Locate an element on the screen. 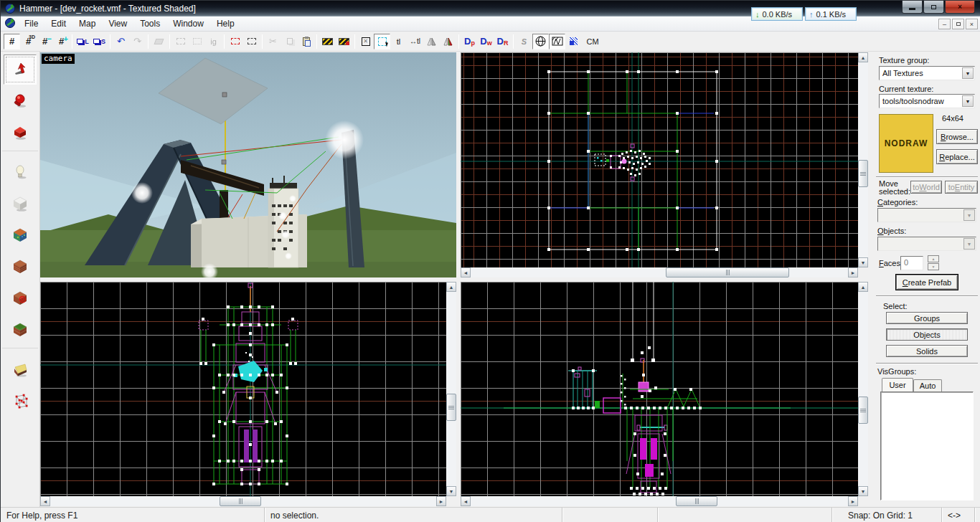  detail-objects-button is located at coordinates (574, 42).